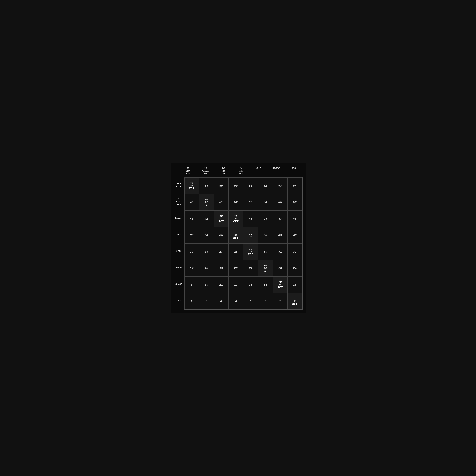 Image resolution: width=476 pixels, height=476 pixels. What do you see at coordinates (280, 252) in the screenshot?
I see `cell-31: 31` at bounding box center [280, 252].